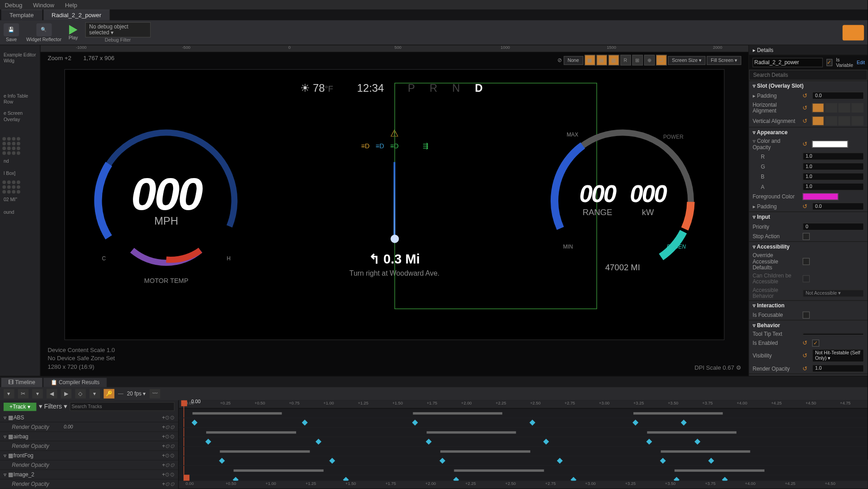  I want to click on stop-action-checkbox, so click(806, 236).